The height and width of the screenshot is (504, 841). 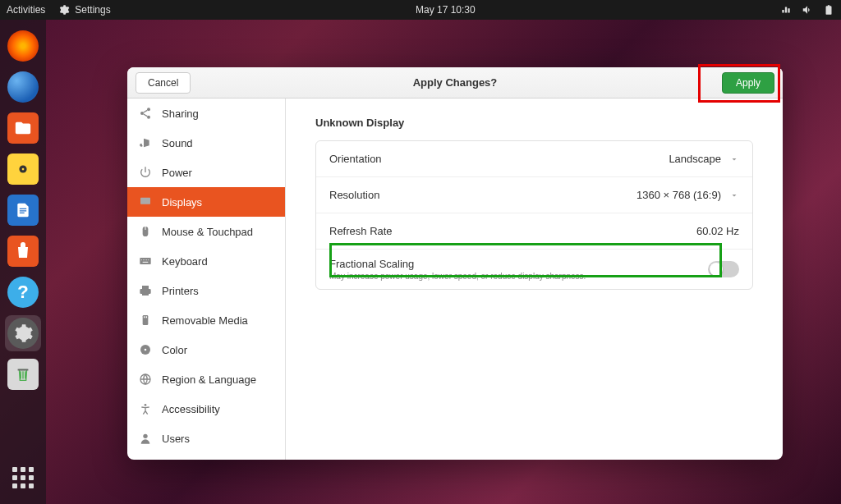 What do you see at coordinates (84, 10) in the screenshot?
I see `topbar-app-menu: Settings` at bounding box center [84, 10].